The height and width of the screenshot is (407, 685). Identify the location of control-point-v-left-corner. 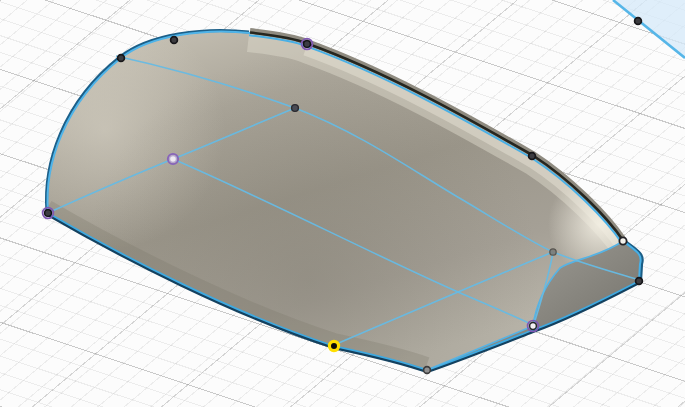
(48, 214).